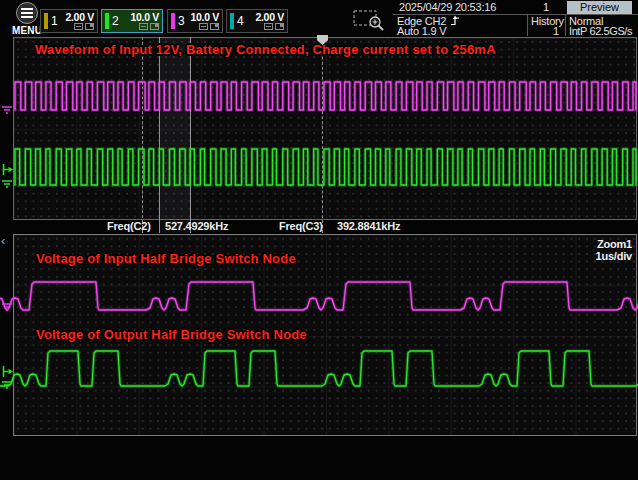 The width and height of the screenshot is (638, 480). Describe the element at coordinates (614, 256) in the screenshot. I see `zoom-timebase: 1us/div` at that location.